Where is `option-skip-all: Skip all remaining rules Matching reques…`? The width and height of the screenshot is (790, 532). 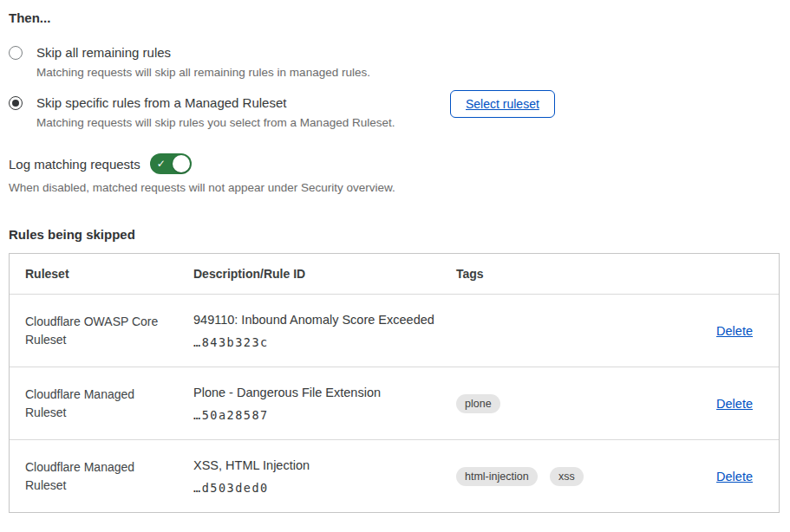 option-skip-all: Skip all remaining rules Matching reques… is located at coordinates (394, 62).